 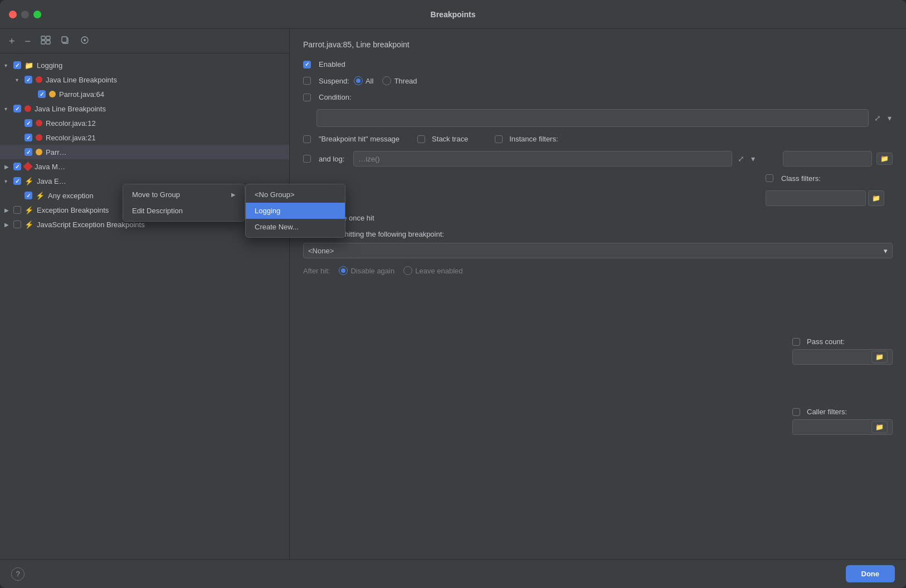 I want to click on checkbox-parrot64, so click(x=42, y=94).